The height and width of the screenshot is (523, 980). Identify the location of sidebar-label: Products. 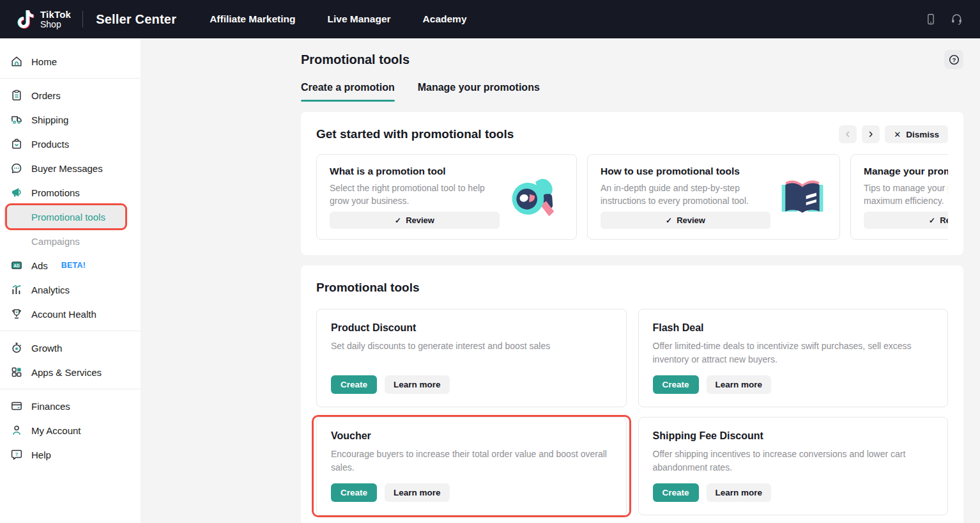
(50, 144).